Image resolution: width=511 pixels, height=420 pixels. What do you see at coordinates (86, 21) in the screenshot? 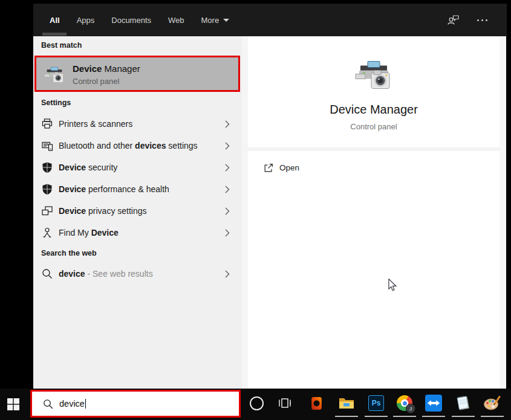
I see `tab-apps-label: Apps` at bounding box center [86, 21].